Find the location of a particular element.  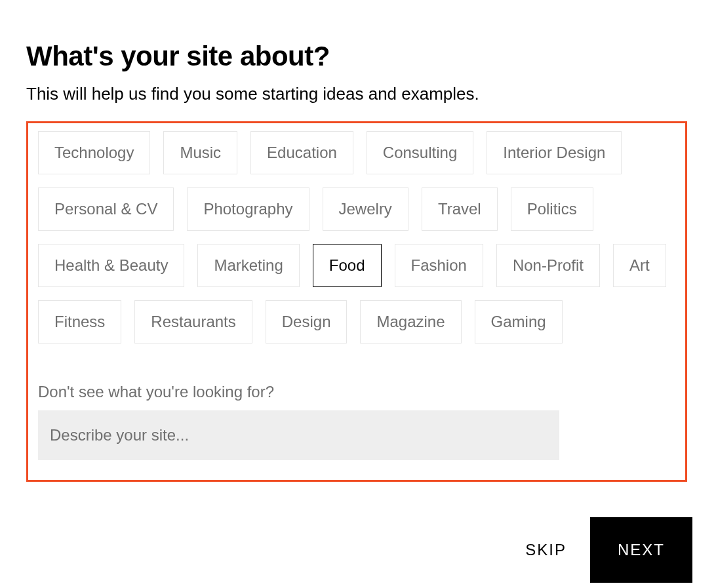

topic-pill-personal-cv: Personal & CV is located at coordinates (106, 209).